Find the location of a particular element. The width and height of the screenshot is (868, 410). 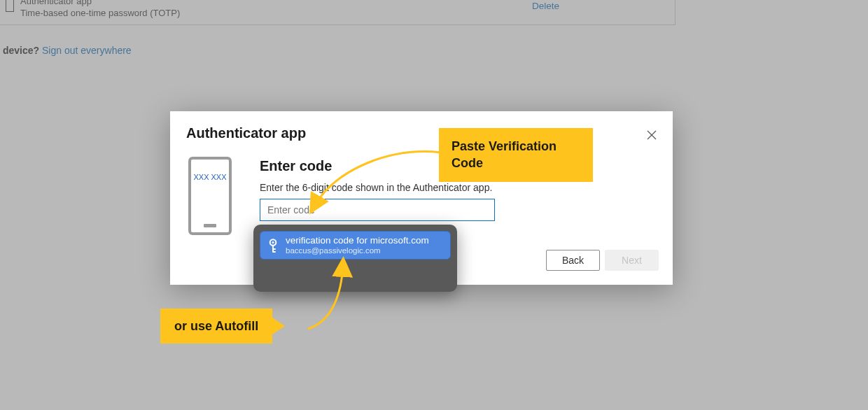

callout-paste: Paste Verification Code is located at coordinates (516, 155).